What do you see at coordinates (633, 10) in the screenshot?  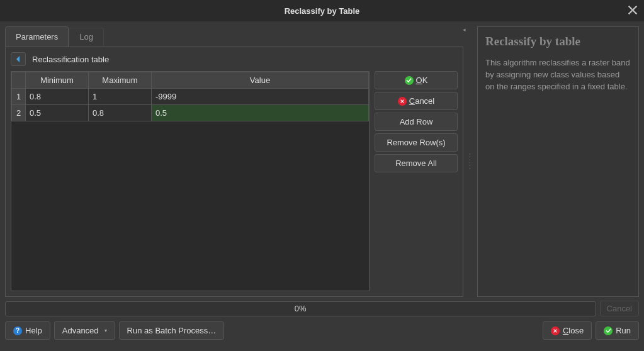 I see `window-close-button` at bounding box center [633, 10].